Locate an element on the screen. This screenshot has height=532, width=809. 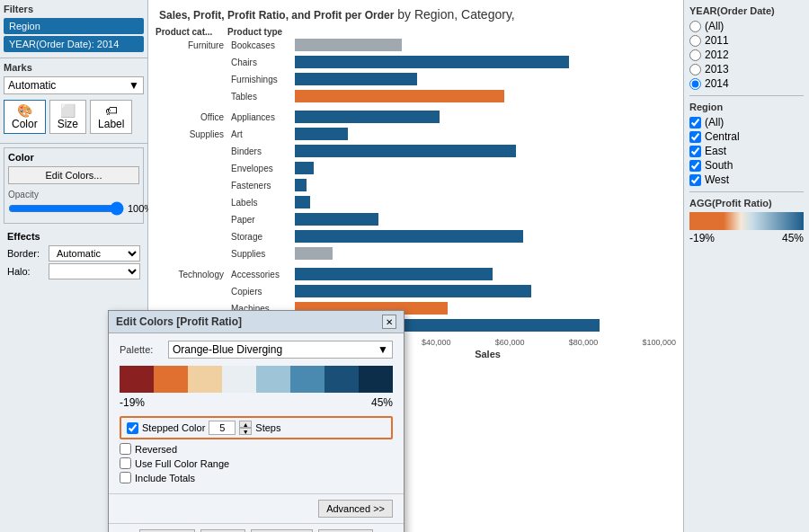
color-section-title: Color is located at coordinates (74, 157).